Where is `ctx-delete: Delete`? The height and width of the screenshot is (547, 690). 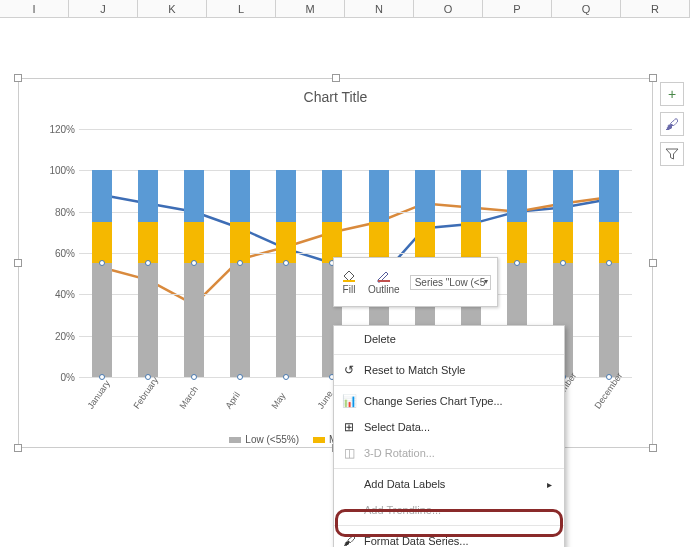
ctx-delete: Delete is located at coordinates (449, 339).